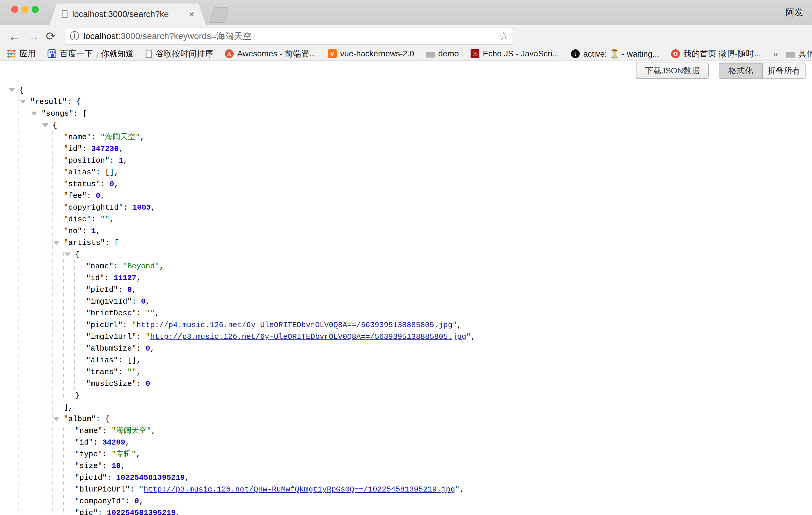  I want to click on bookmark-label: 我的首页 微博-随时..., so click(722, 54).